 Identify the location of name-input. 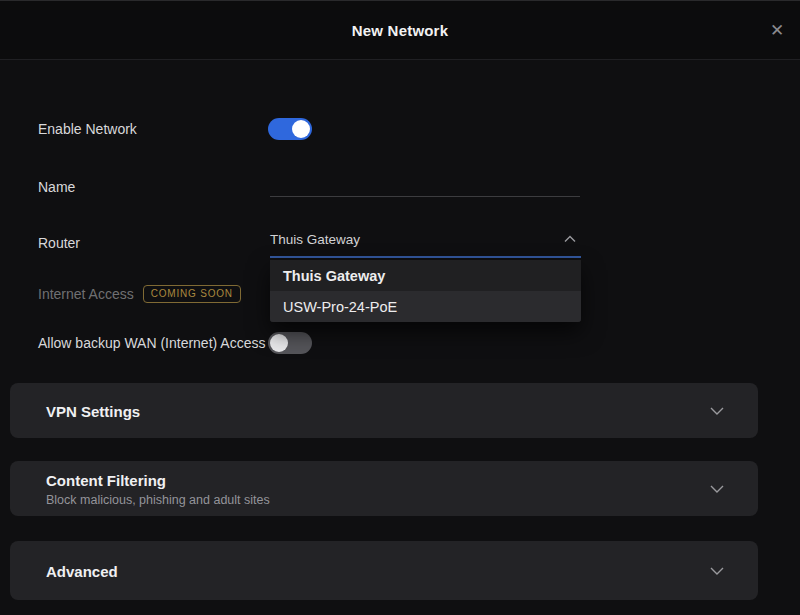
(425, 187).